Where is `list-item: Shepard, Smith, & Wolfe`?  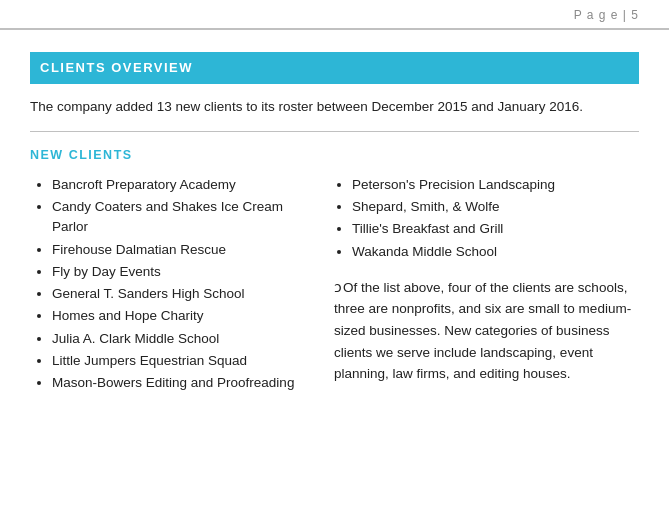 list-item: Shepard, Smith, & Wolfe is located at coordinates (496, 207).